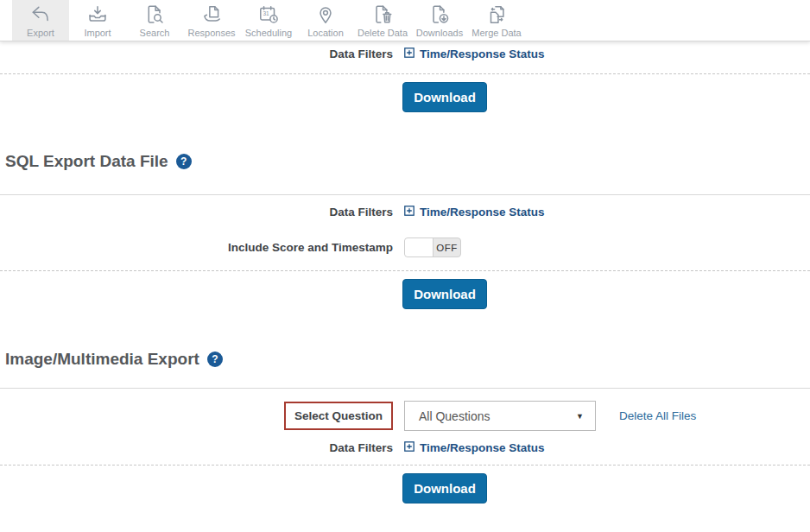  What do you see at coordinates (86, 162) in the screenshot?
I see `section-title: SQL Export Data File` at bounding box center [86, 162].